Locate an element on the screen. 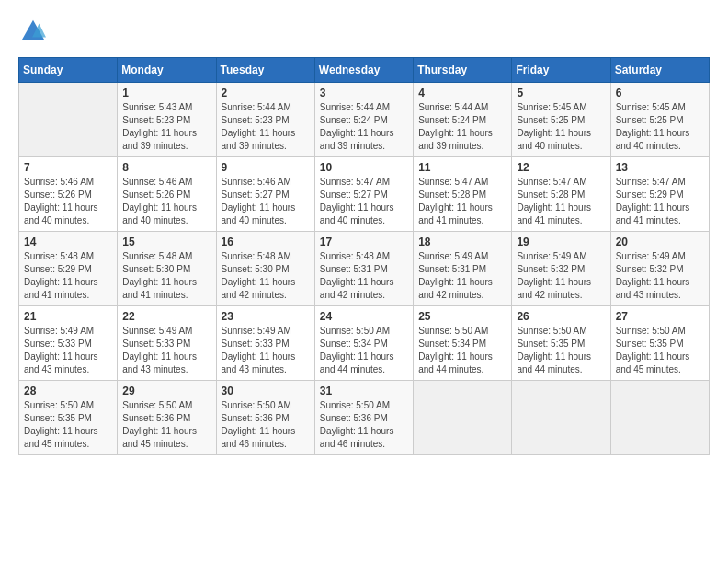 This screenshot has height=563, width=728. day-number: 11 is located at coordinates (462, 167).